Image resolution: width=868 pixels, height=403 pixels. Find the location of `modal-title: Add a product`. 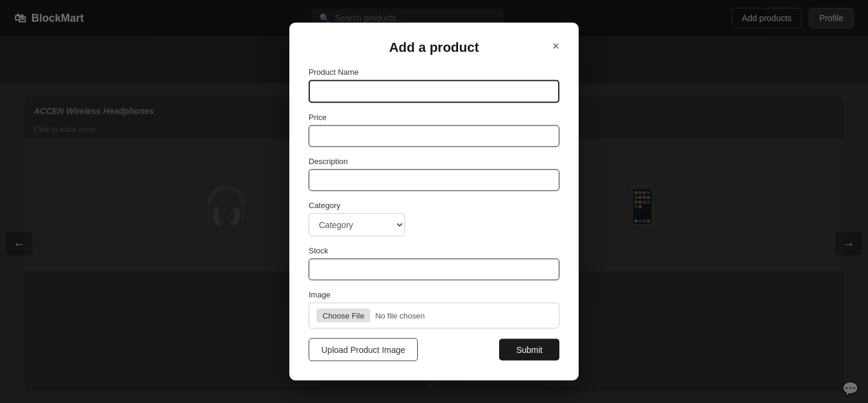

modal-title: Add a product is located at coordinates (434, 48).